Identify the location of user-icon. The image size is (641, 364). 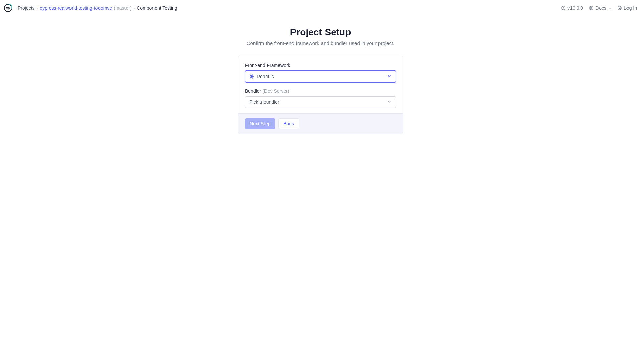
(620, 8).